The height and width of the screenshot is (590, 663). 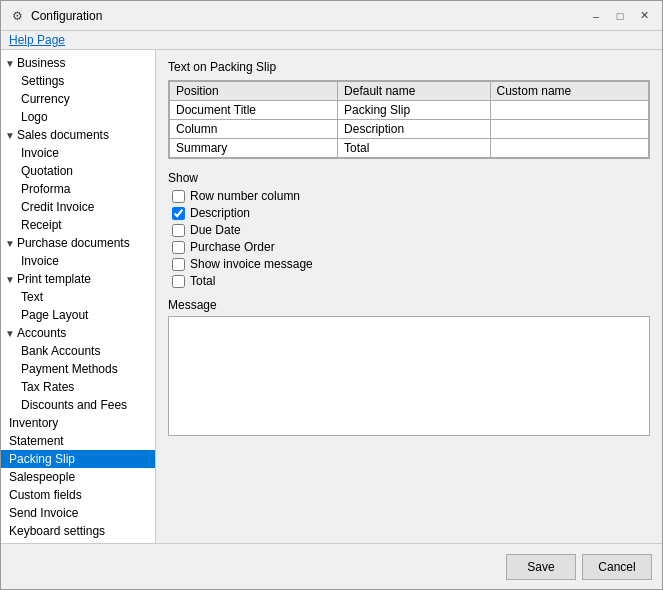 I want to click on sidebar-item-print-template: ▼ Print template, so click(x=78, y=279).